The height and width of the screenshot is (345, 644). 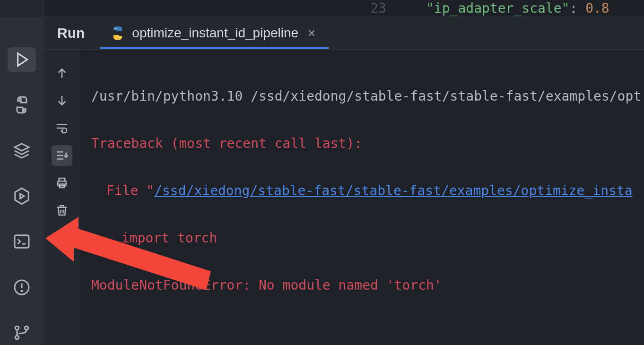 I want to click on print-icon, so click(x=62, y=183).